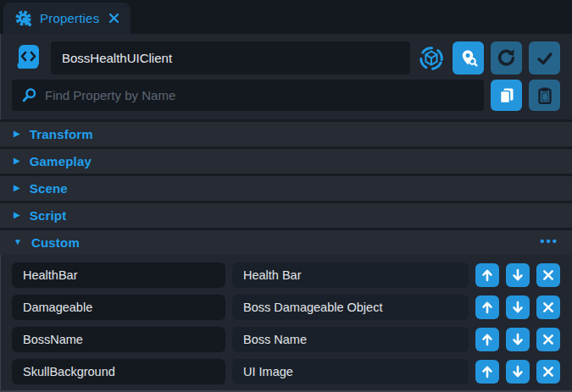 The image size is (572, 392). Describe the element at coordinates (544, 95) in the screenshot. I see `paste-properties-button` at that location.